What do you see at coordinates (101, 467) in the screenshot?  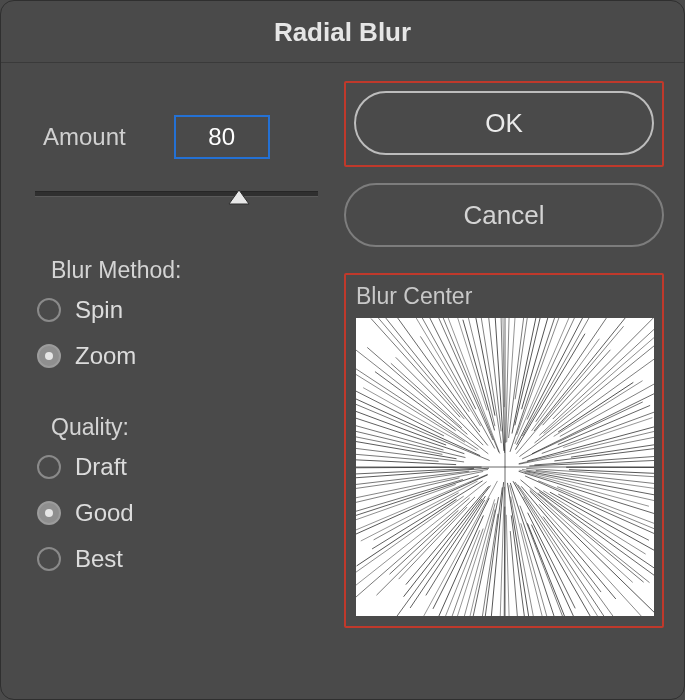 I see `radio-label: Draft` at bounding box center [101, 467].